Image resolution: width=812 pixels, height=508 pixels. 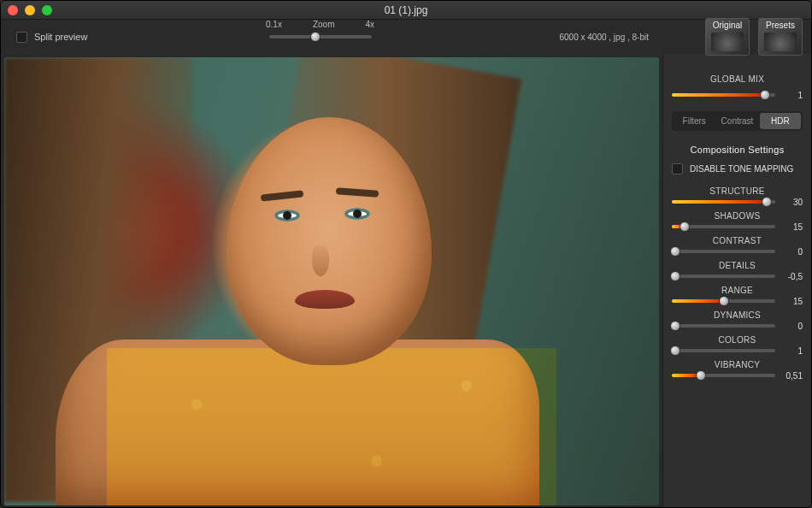 I want to click on mode-tabs: Filters Contrast HDR, so click(x=737, y=121).